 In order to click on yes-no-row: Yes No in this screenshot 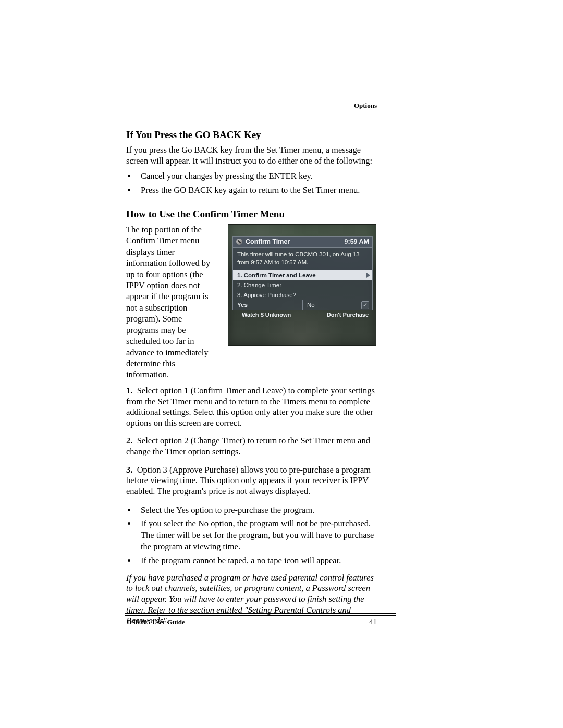, I will do `click(302, 305)`.